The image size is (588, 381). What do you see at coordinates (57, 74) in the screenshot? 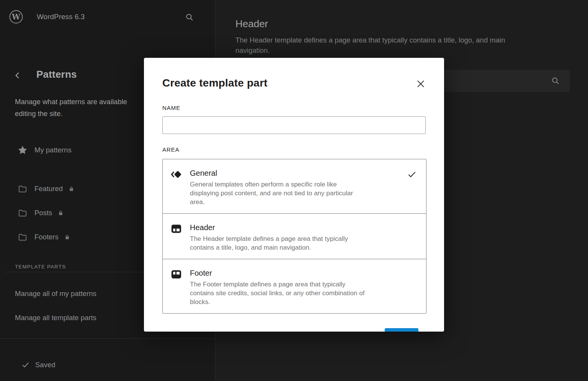
I see `page-title: Patterns` at bounding box center [57, 74].